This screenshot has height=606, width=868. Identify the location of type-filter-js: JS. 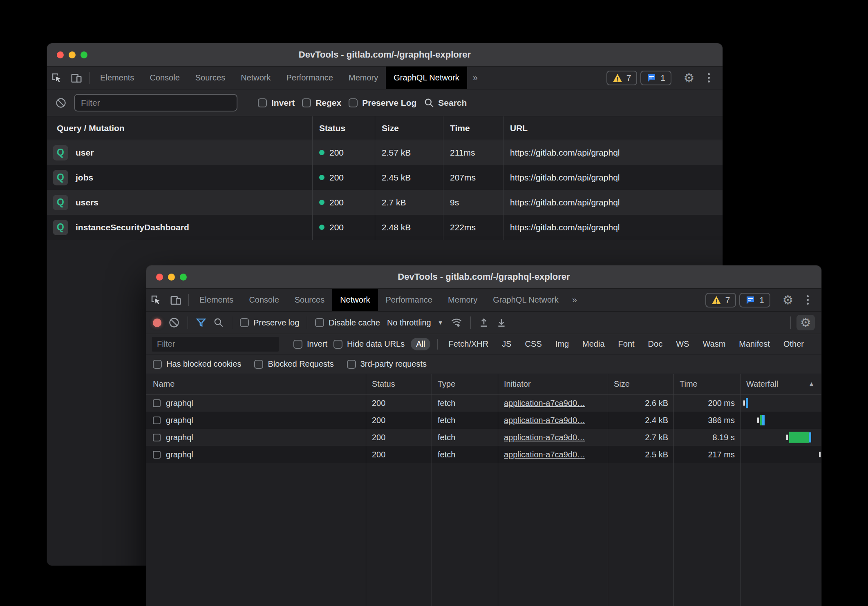
(507, 344).